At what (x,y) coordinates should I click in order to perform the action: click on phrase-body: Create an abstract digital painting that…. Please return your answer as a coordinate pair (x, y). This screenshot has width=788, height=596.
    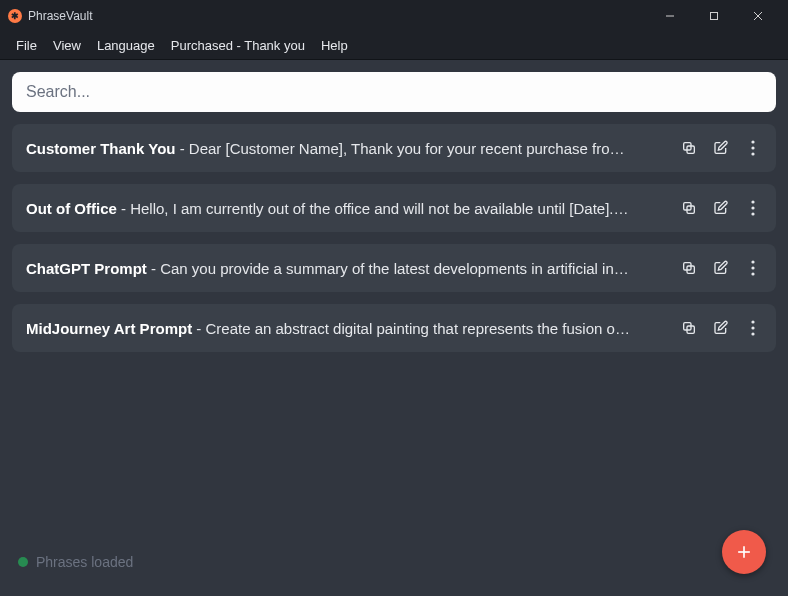
    Looking at the image, I should click on (417, 328).